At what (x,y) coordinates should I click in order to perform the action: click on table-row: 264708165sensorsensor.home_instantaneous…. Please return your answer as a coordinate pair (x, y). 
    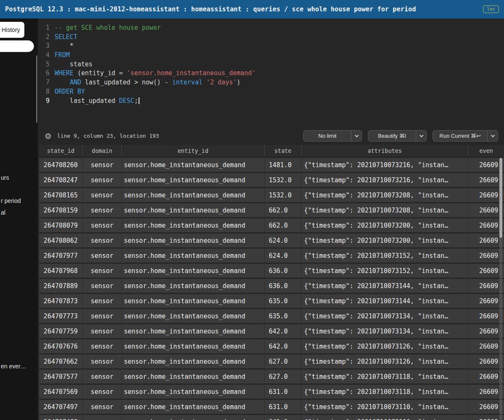
    Looking at the image, I should click on (271, 195).